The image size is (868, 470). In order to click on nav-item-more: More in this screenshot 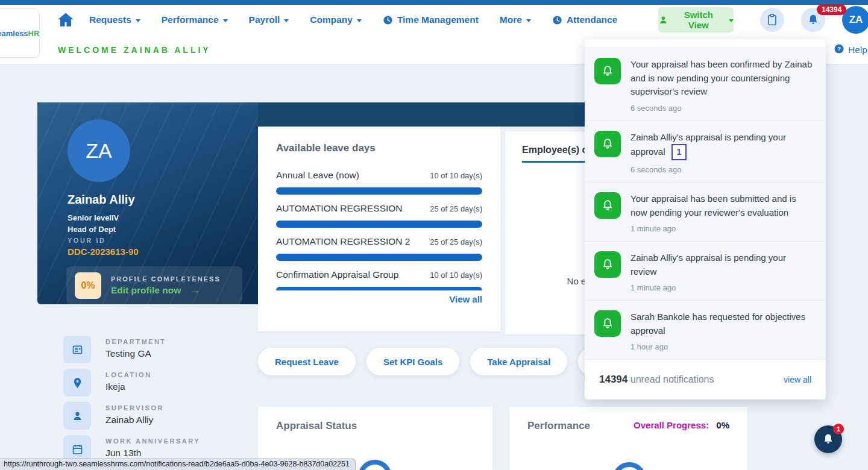, I will do `click(515, 20)`.